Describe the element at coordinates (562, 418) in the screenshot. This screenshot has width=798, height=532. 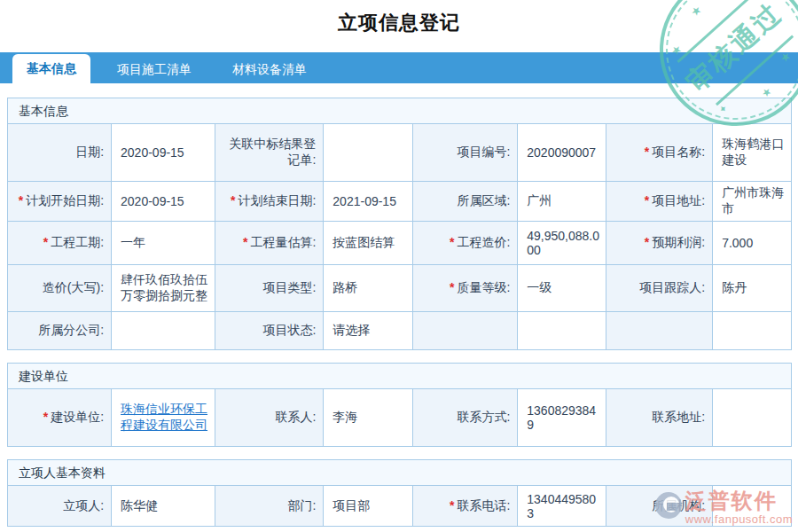
I see `field-value: 13608293849` at that location.